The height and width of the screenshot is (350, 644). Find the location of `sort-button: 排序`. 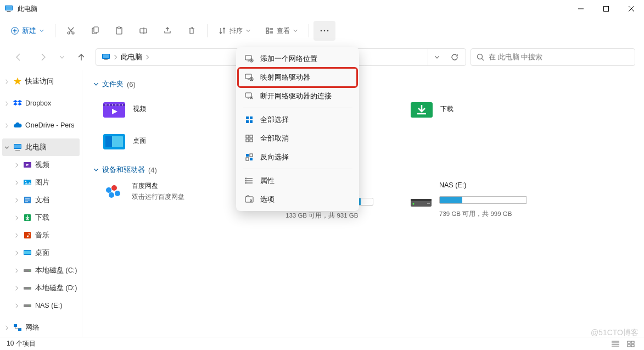

sort-button: 排序 is located at coordinates (234, 31).